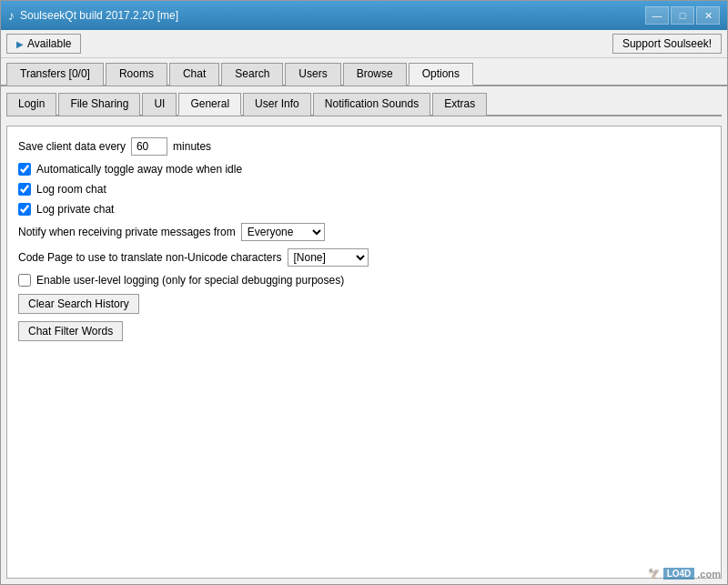 This screenshot has width=728, height=585. What do you see at coordinates (313, 75) in the screenshot?
I see `tab-users: Users` at bounding box center [313, 75].